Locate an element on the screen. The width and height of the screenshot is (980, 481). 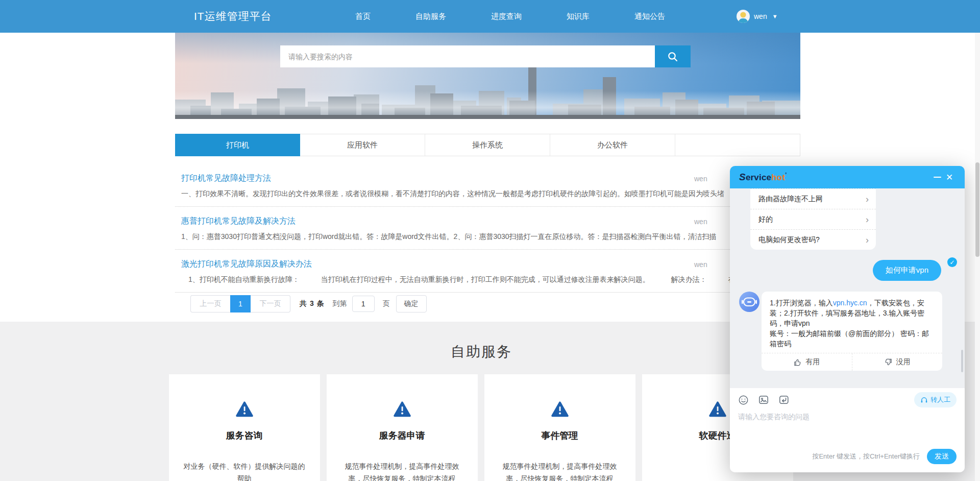
tab-office-software: 办公软件 is located at coordinates (612, 145).